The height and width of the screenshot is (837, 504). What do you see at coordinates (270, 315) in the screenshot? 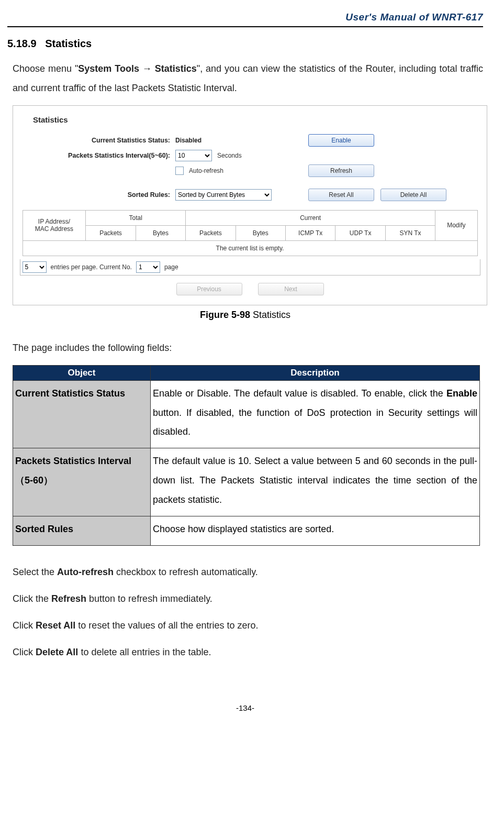
I see `figure-title: Statistics` at bounding box center [270, 315].